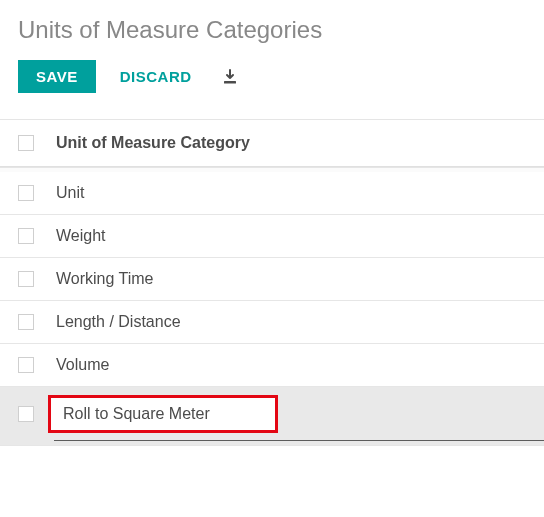 The width and height of the screenshot is (544, 517). What do you see at coordinates (57, 76) in the screenshot?
I see `save-button: SAVE` at bounding box center [57, 76].